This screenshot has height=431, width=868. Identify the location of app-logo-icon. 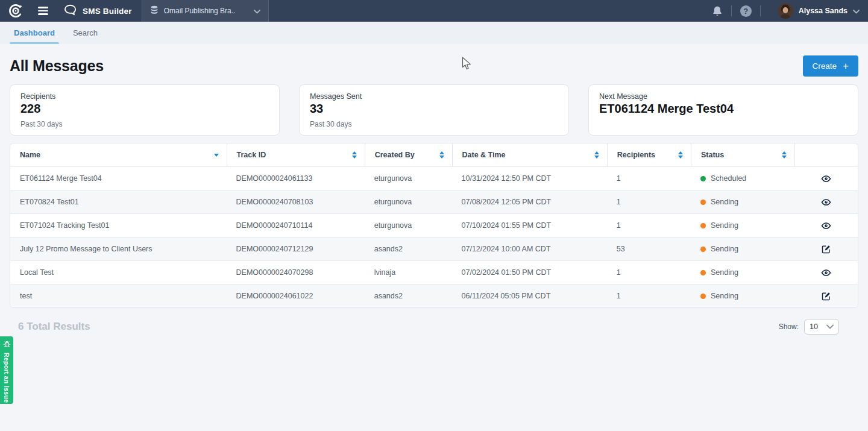
(16, 11).